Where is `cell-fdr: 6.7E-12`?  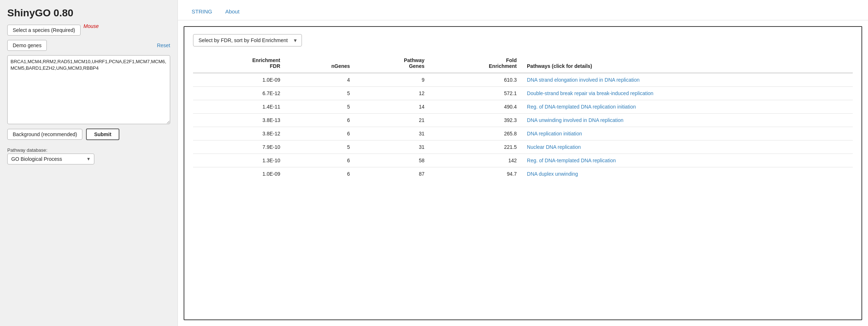 cell-fdr: 6.7E-12 is located at coordinates (239, 94).